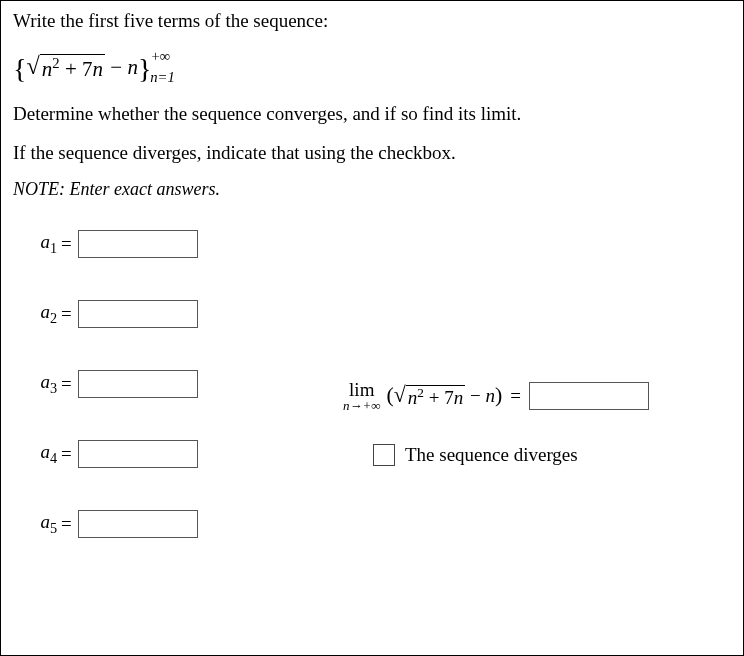 The image size is (744, 656). I want to click on term-label: a1, so click(35, 244).